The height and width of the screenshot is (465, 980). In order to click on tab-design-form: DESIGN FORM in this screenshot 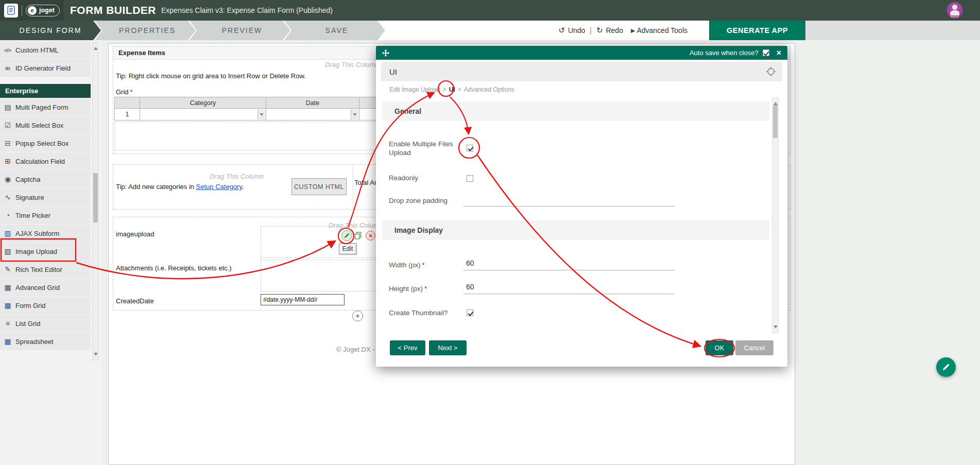, I will do `click(50, 30)`.